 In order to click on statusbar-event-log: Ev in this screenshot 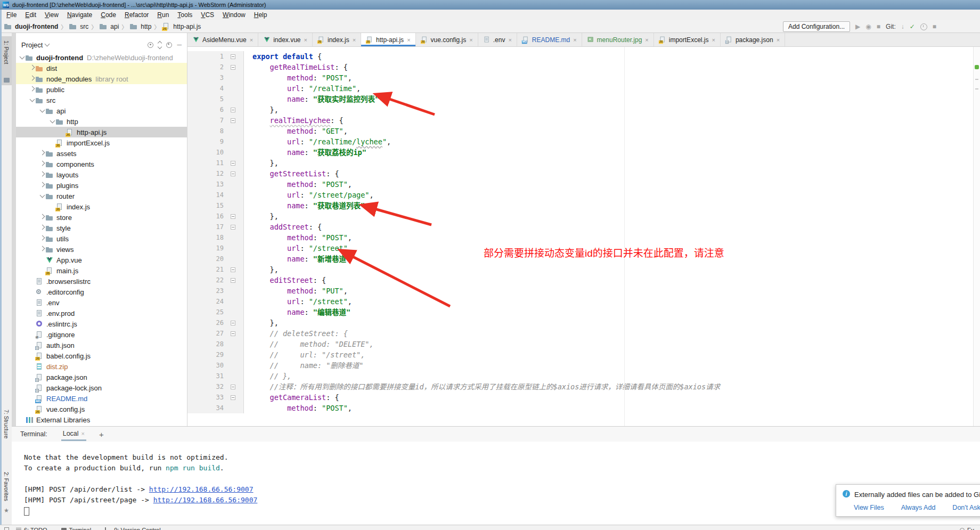, I will do `click(967, 528)`.